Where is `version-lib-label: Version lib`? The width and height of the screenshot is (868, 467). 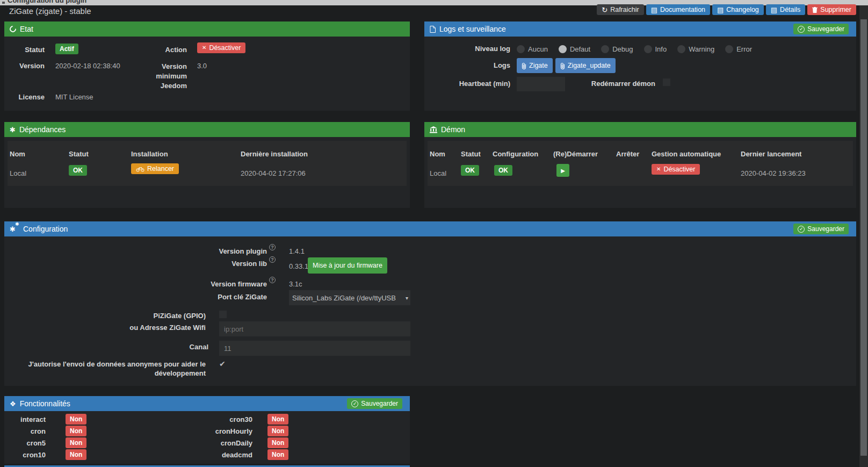 version-lib-label: Version lib is located at coordinates (213, 263).